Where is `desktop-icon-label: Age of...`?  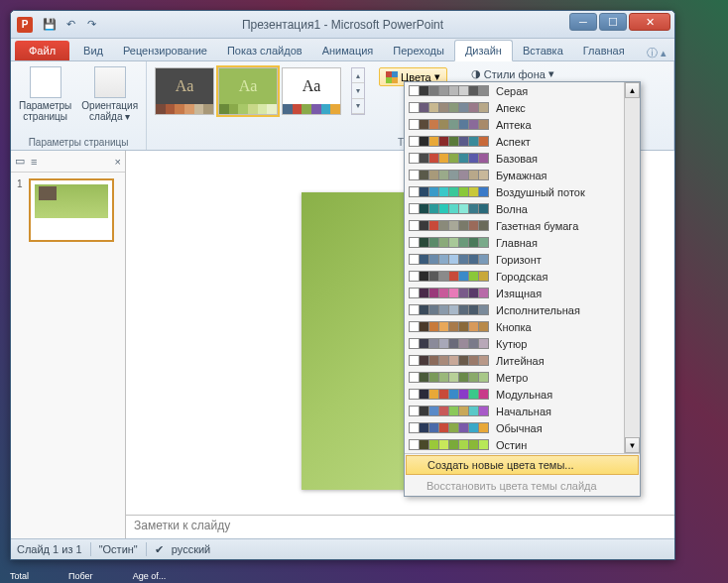 desktop-icon-label: Age of... is located at coordinates (150, 576).